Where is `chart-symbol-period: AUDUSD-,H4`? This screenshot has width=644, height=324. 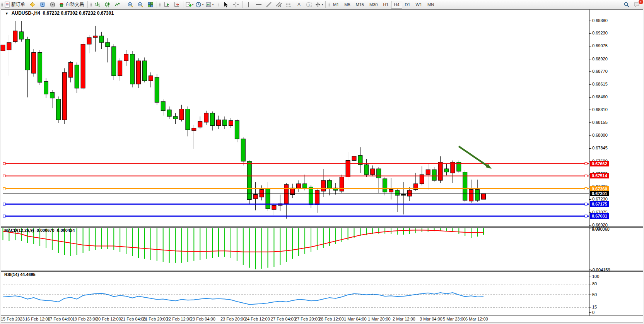 chart-symbol-period: AUDUSD-,H4 is located at coordinates (26, 13).